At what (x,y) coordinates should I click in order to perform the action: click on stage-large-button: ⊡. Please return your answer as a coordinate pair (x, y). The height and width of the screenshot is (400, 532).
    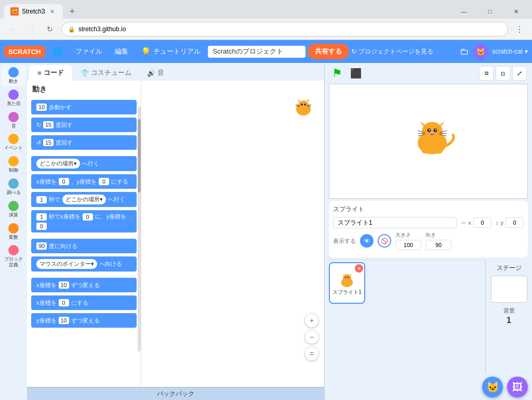
    Looking at the image, I should click on (503, 73).